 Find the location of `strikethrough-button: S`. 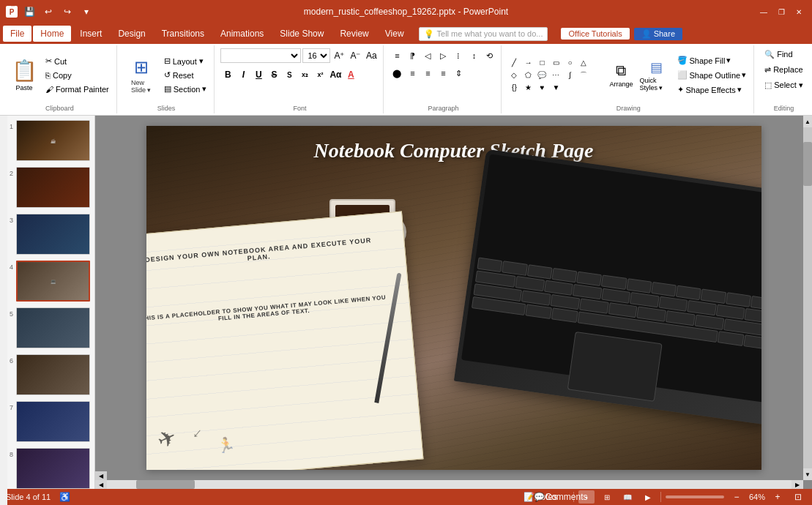

strikethrough-button: S is located at coordinates (274, 75).